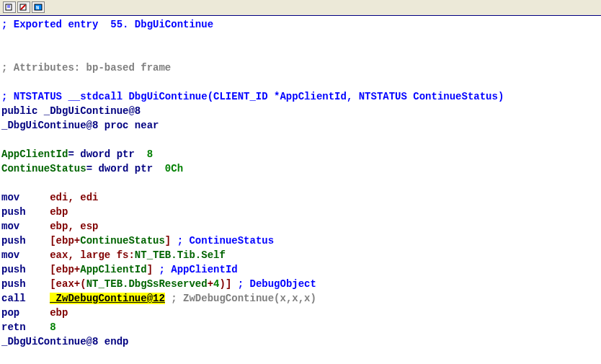 The image size is (601, 364). I want to click on asm-line-10: retn 8, so click(300, 327).